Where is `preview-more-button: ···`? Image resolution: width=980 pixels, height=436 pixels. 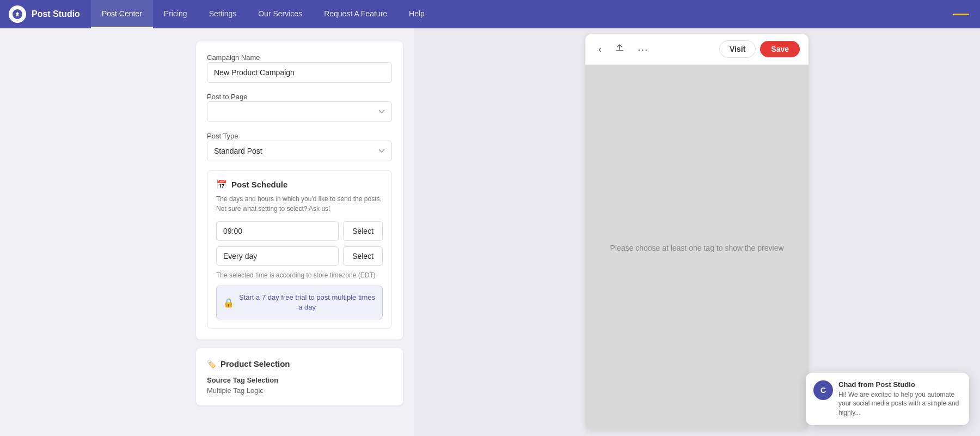
preview-more-button: ··· is located at coordinates (643, 49).